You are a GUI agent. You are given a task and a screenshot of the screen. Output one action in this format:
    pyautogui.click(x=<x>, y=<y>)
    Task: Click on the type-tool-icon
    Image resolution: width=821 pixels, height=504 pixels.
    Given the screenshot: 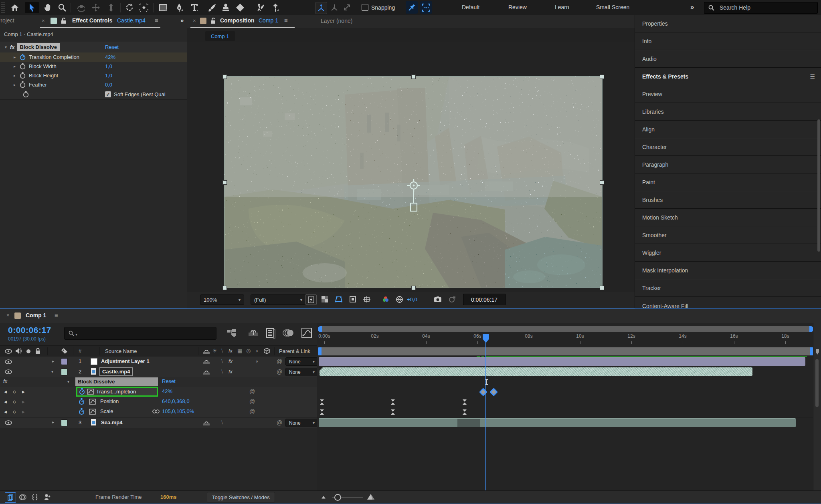 What is the action you would take?
    pyautogui.click(x=194, y=8)
    